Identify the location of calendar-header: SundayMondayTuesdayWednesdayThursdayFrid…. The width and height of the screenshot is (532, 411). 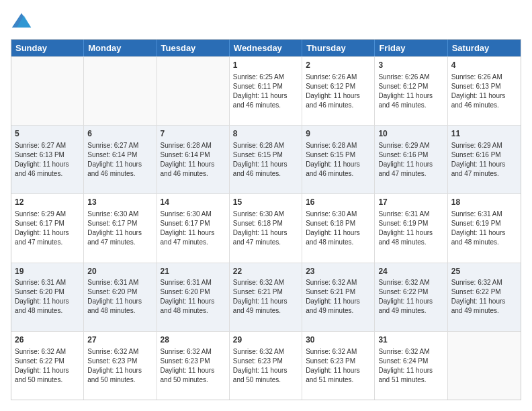
(266, 48).